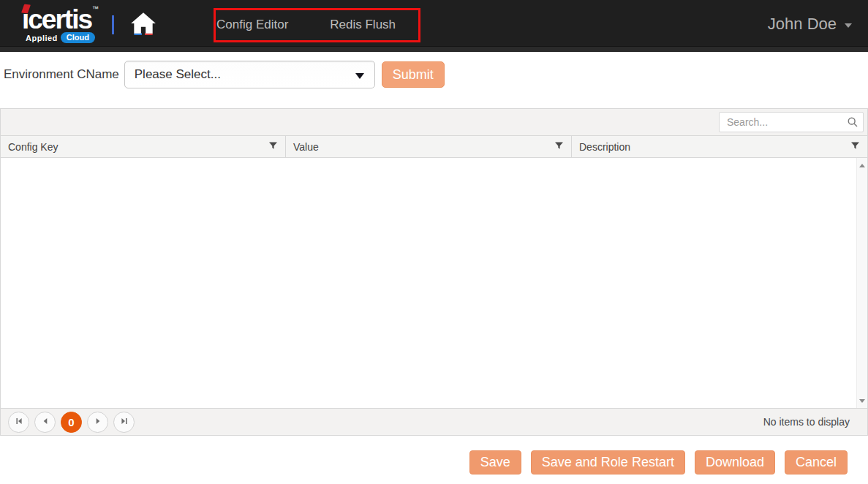  What do you see at coordinates (434, 123) in the screenshot?
I see `grid-toolbar` at bounding box center [434, 123].